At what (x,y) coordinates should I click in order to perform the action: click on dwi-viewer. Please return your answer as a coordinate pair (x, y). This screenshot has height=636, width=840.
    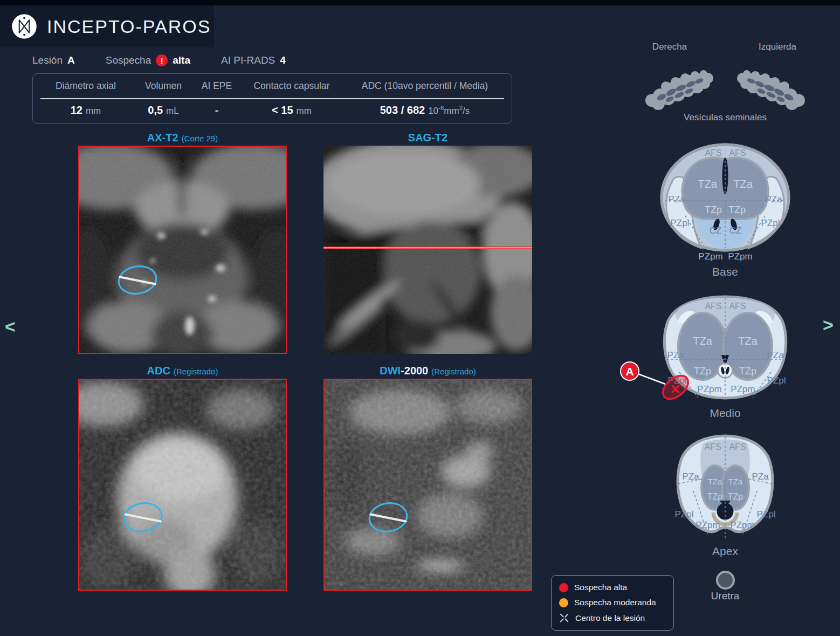
    Looking at the image, I should click on (428, 484).